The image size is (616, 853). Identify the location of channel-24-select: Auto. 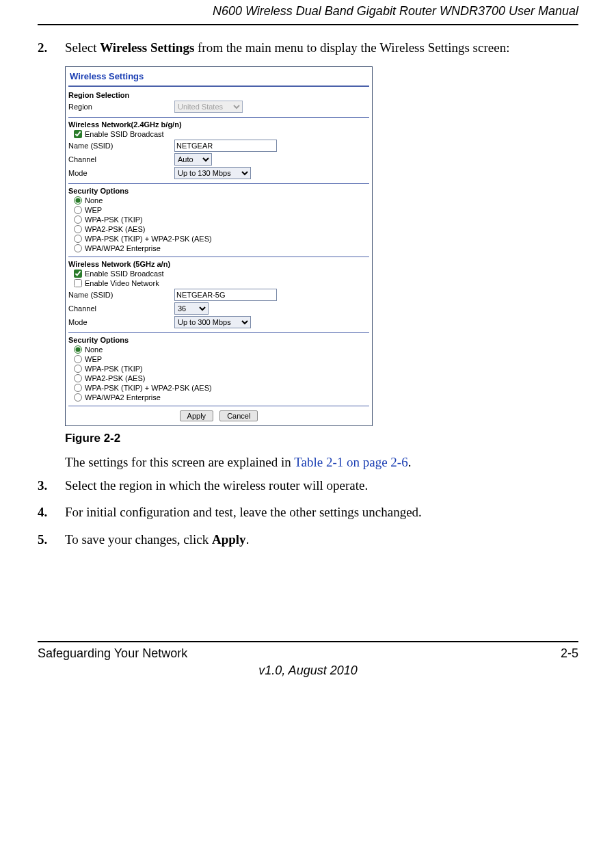
(193, 159).